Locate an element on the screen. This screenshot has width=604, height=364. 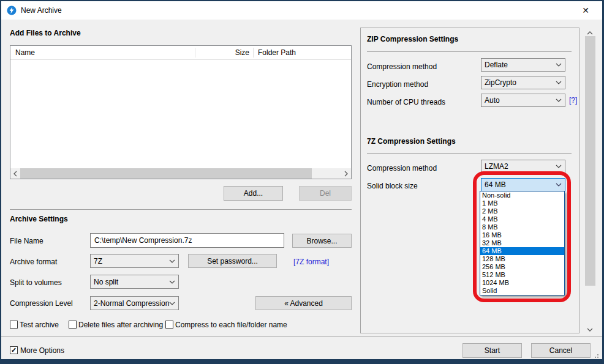
7z-compression-method-select: LZMA2 is located at coordinates (523, 166).